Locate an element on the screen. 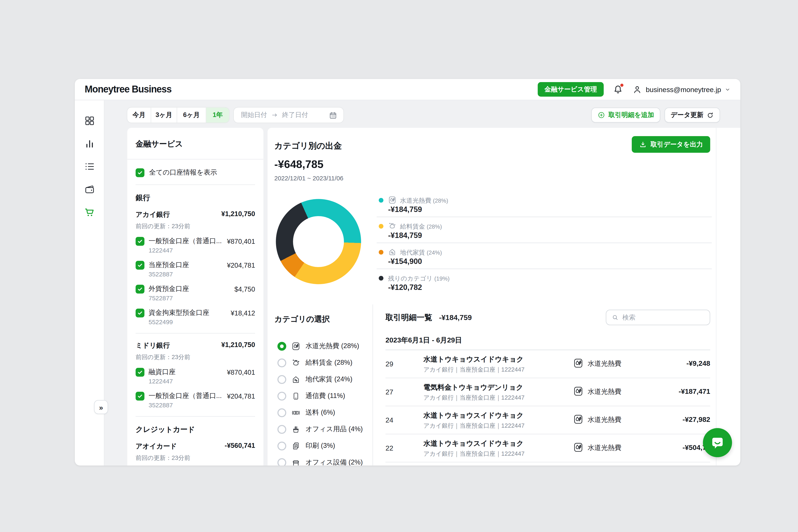  date-range-input: 開始日付 終了日付 is located at coordinates (288, 115).